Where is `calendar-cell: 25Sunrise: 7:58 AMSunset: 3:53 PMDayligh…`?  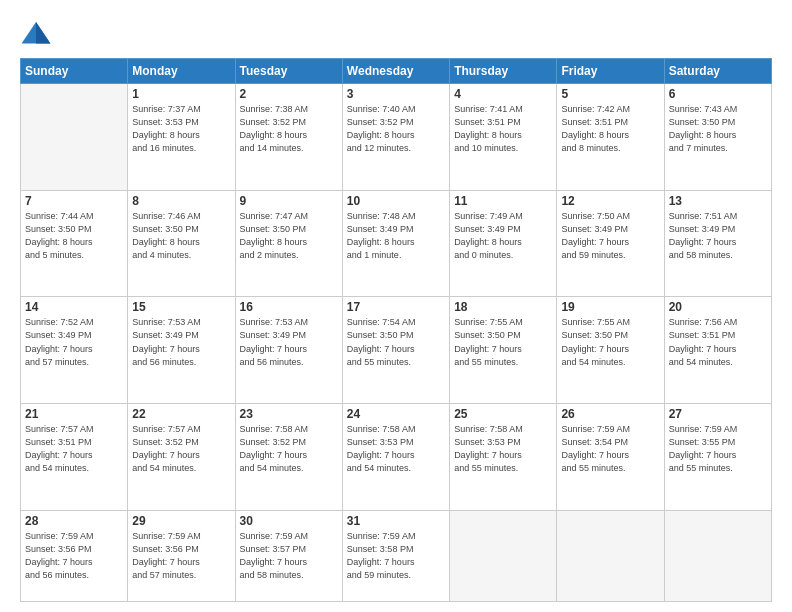 calendar-cell: 25Sunrise: 7:58 AMSunset: 3:53 PMDayligh… is located at coordinates (504, 458).